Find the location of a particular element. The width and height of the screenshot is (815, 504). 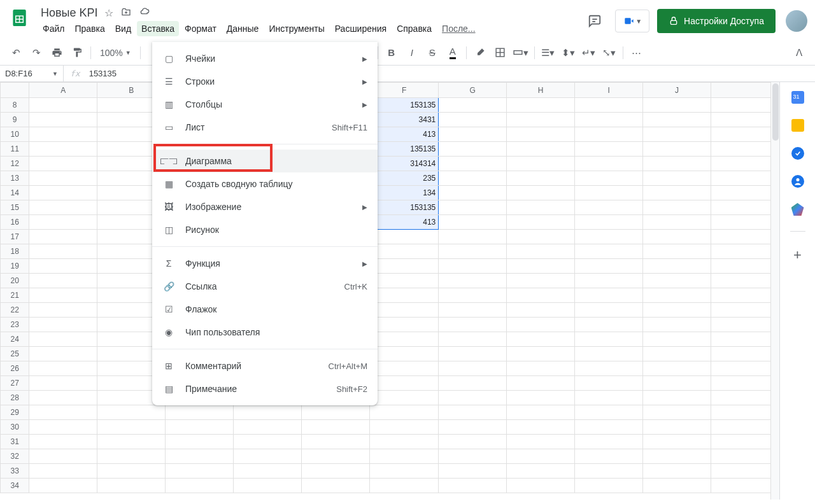

calendar-icon is located at coordinates (798, 97).